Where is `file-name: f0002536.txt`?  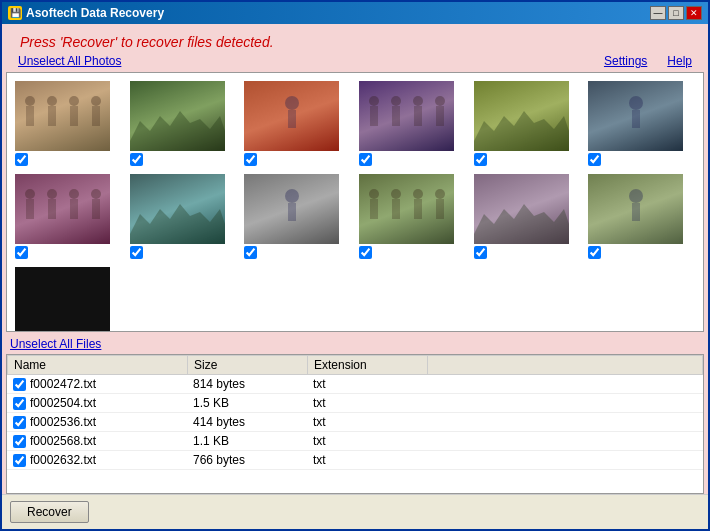
file-name: f0002536.txt is located at coordinates (63, 422).